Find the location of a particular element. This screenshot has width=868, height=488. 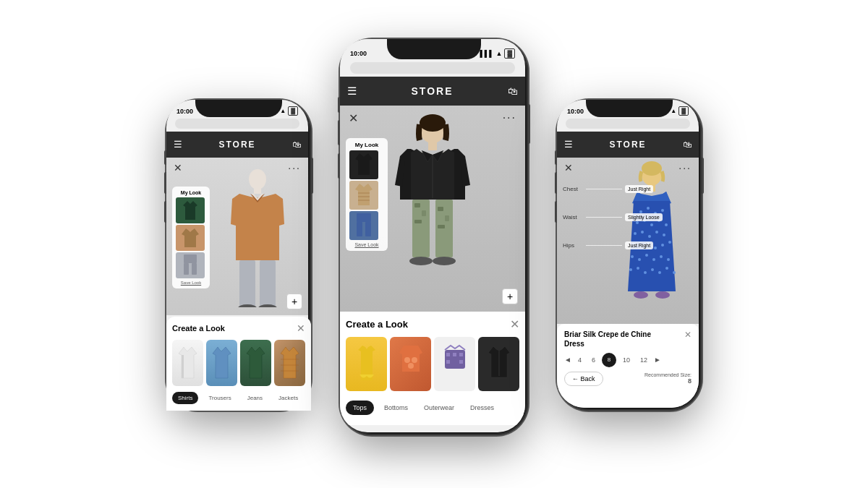

jacket-icon is located at coordinates (190, 238).